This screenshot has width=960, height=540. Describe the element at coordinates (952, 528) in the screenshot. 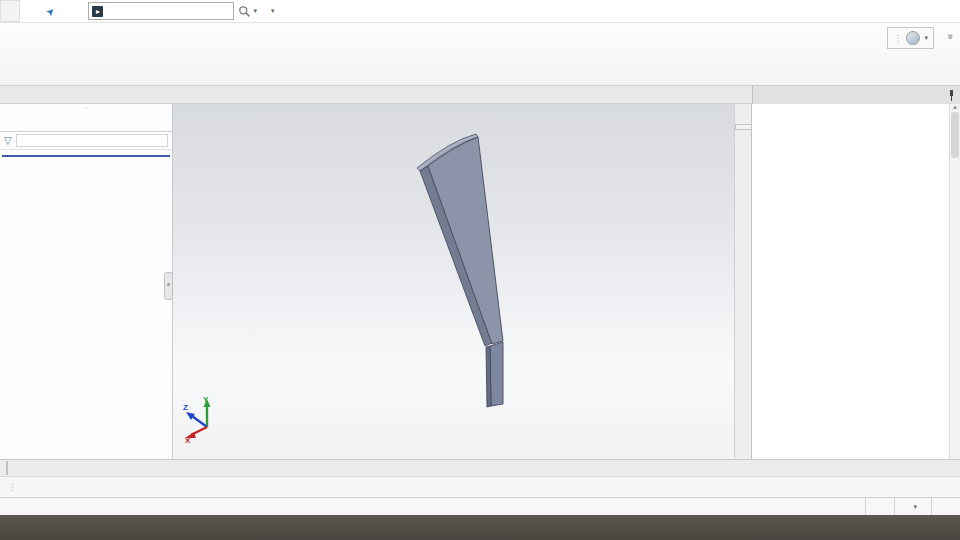

I see `system-tray` at that location.